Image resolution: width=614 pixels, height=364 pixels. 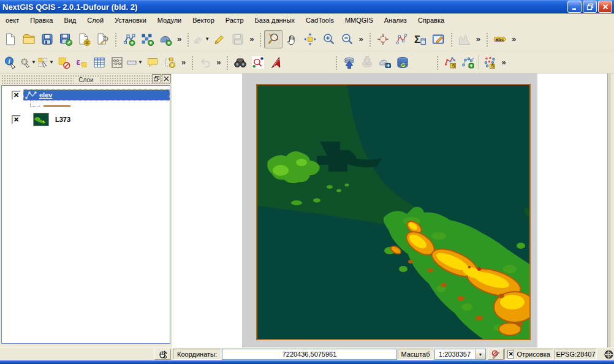 I want to click on close-button, so click(x=605, y=7).